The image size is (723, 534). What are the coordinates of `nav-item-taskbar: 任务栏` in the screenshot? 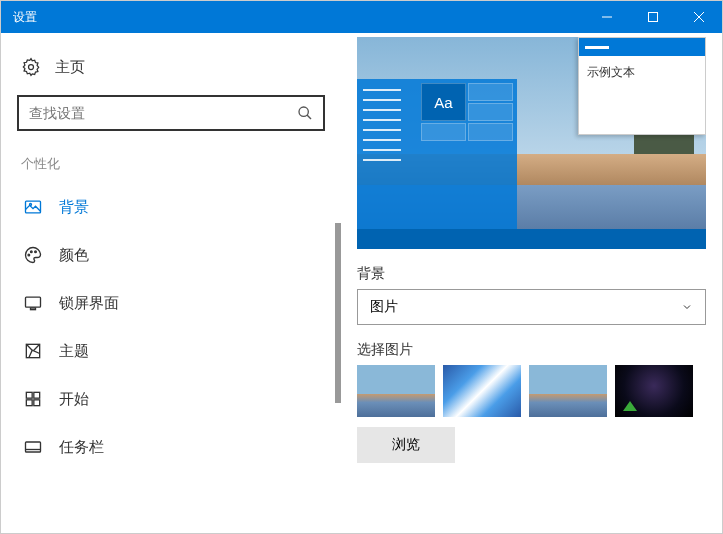 It's located at (171, 447).